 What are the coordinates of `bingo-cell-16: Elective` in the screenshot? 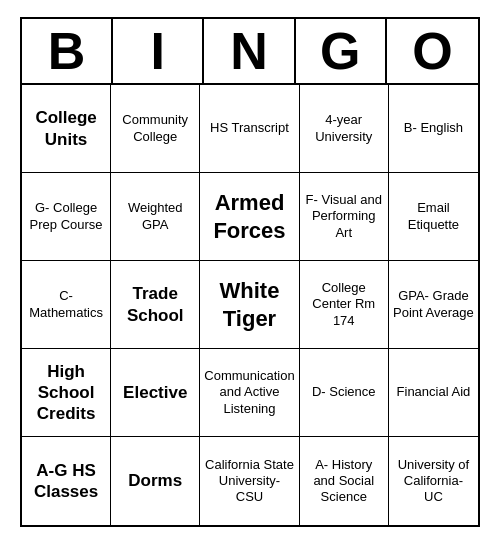 It's located at (156, 393).